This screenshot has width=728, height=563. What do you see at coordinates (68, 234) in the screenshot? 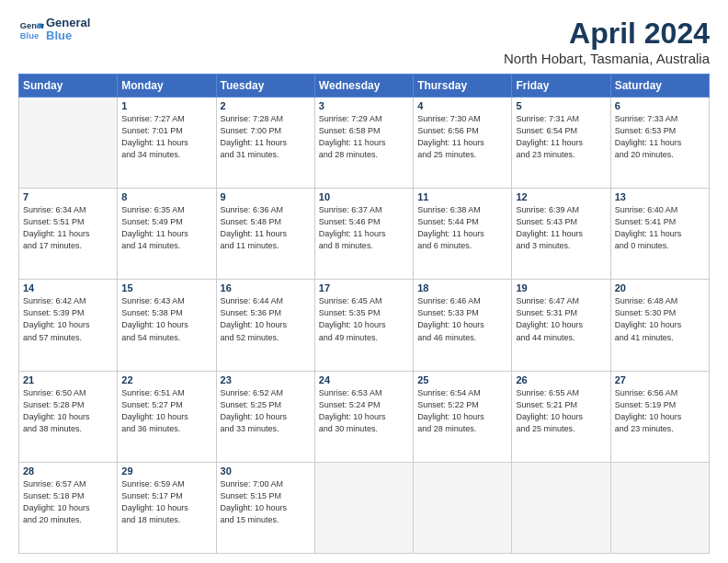
I see `day-cell: 7Sunrise: 6:34 AM Sunset: 5:51 PM Daylig…` at bounding box center [68, 234].